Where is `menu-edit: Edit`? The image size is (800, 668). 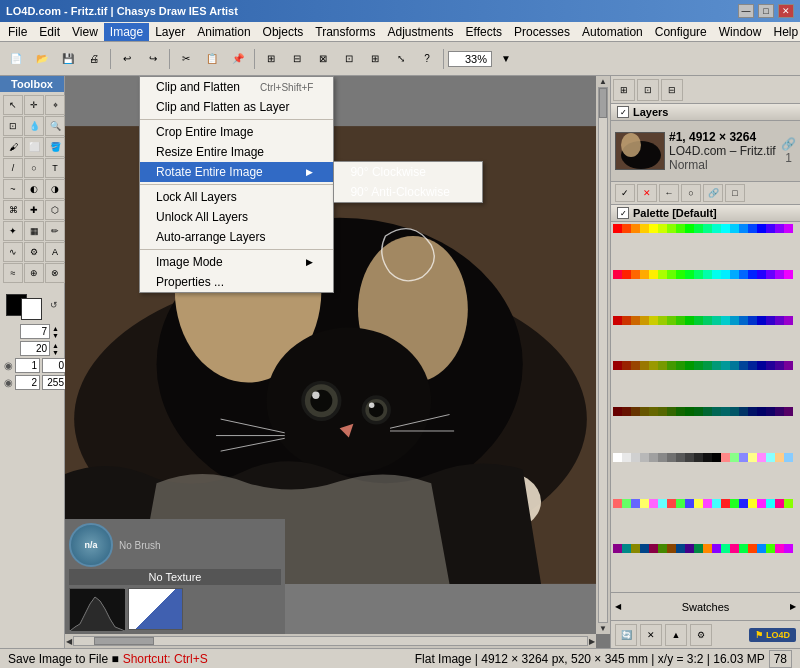 menu-edit: Edit is located at coordinates (50, 32).